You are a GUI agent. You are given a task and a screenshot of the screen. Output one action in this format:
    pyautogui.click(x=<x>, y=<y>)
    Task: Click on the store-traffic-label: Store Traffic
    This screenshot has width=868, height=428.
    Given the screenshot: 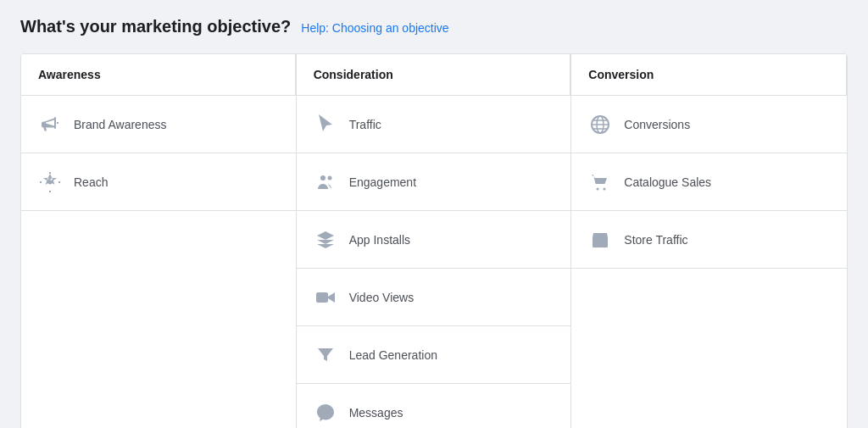 What is the action you would take?
    pyautogui.click(x=656, y=240)
    